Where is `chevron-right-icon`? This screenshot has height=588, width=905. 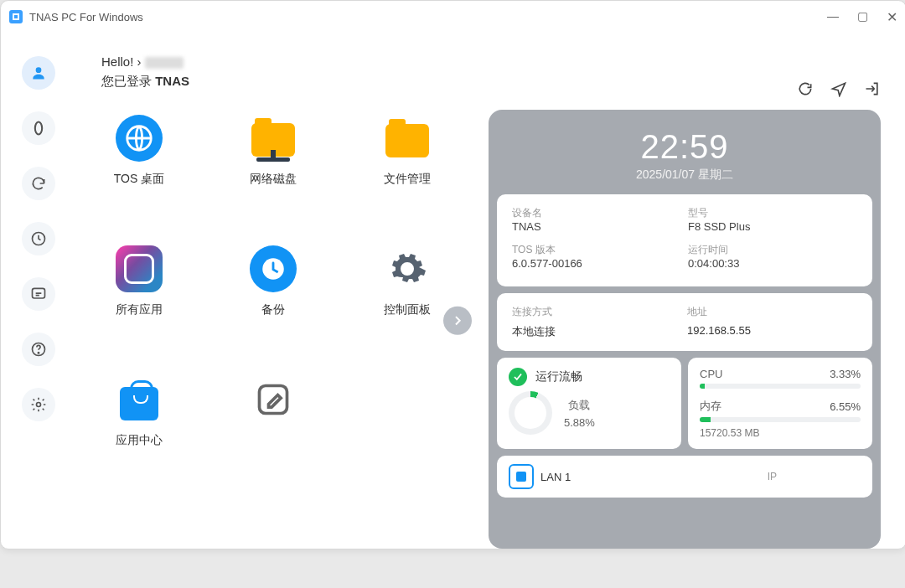 chevron-right-icon is located at coordinates (458, 321).